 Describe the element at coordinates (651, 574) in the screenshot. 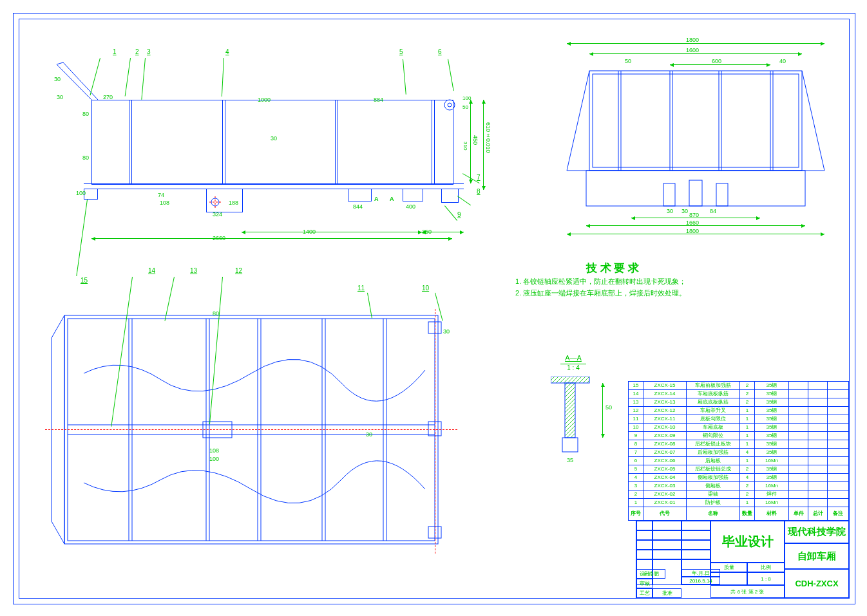

I see `tb-designer: 薛路鹏` at that location.